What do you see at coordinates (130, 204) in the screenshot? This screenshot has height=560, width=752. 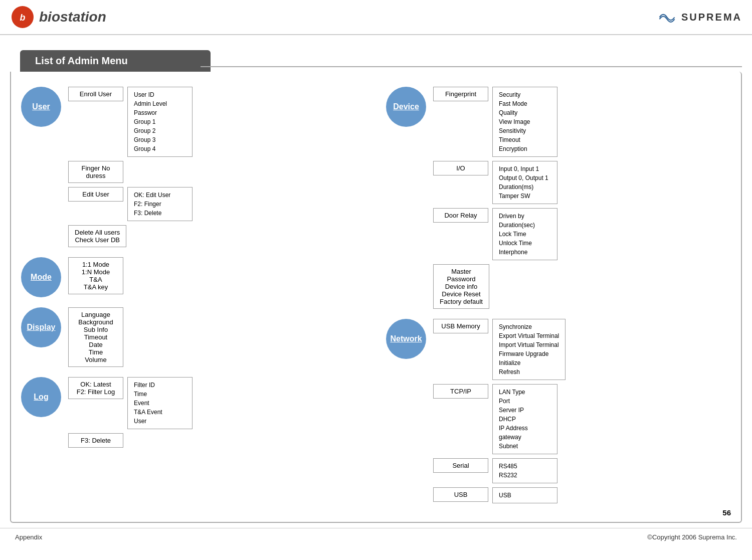 I see `edit-user-row: Edit User OK: Edit User F2: Finger F3: D…` at bounding box center [130, 204].